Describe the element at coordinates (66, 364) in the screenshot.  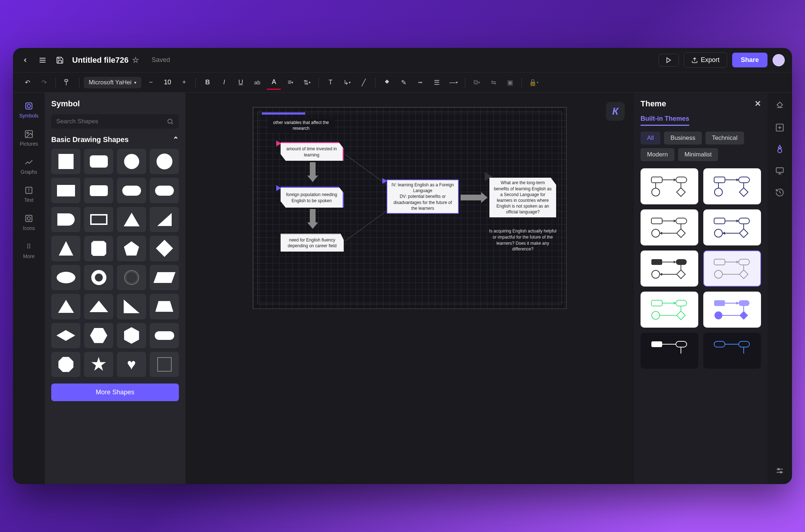
I see `shape-octagon` at that location.